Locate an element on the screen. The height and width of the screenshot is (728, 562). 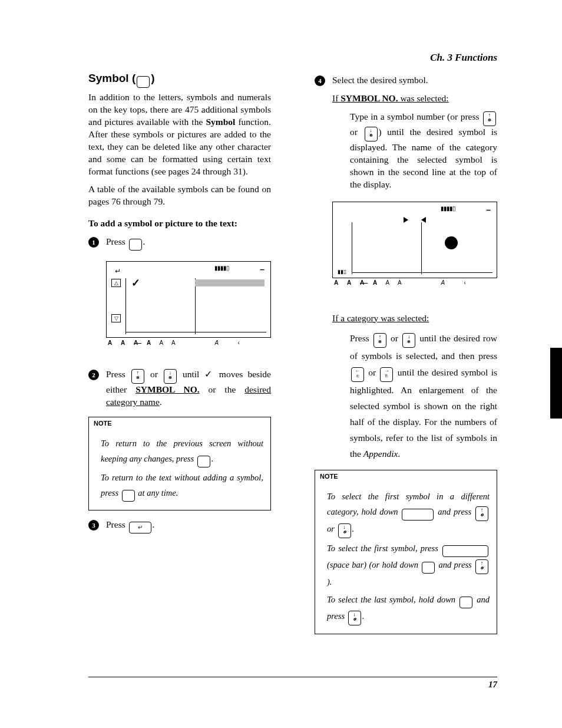
step-number-icon: 4 is located at coordinates (320, 81).